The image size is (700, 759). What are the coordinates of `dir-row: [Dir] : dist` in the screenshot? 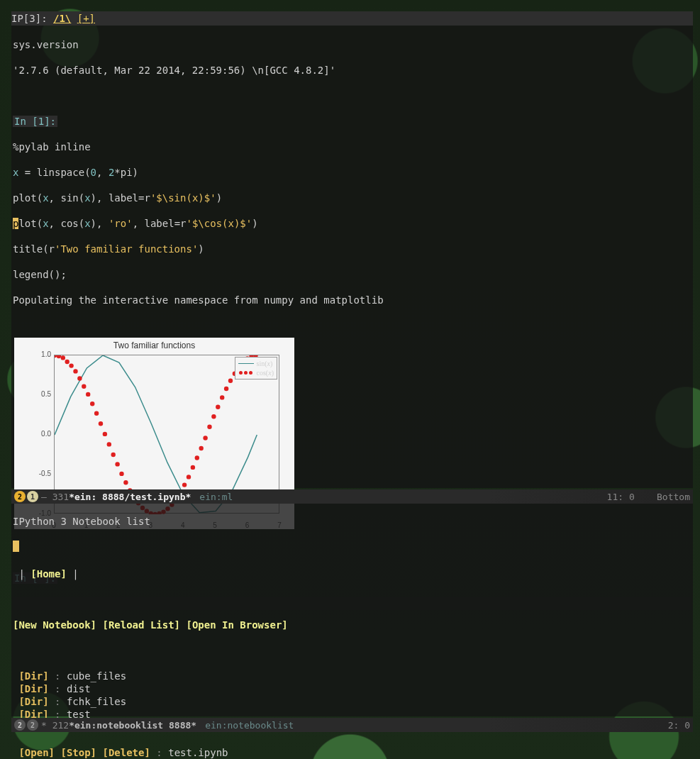 It's located at (352, 689).